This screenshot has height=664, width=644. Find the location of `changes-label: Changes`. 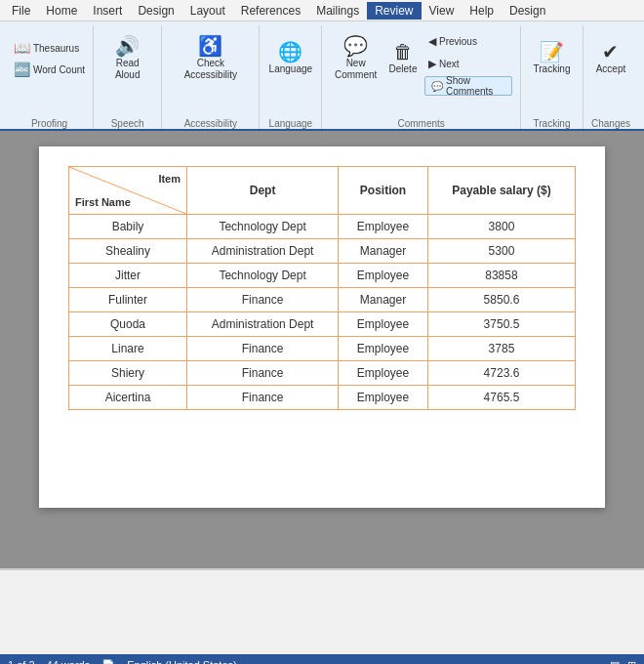

changes-label: Changes is located at coordinates (611, 123).